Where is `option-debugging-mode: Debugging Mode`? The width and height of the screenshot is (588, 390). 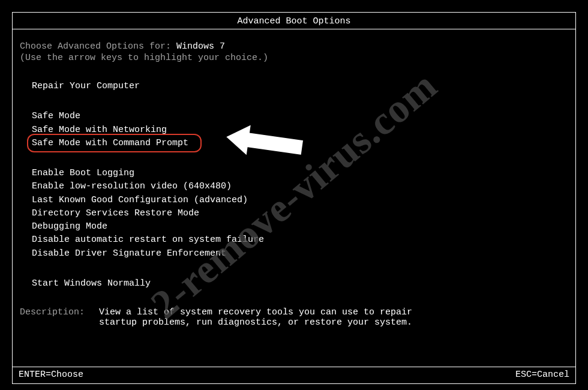 option-debugging-mode: Debugging Mode is located at coordinates (65, 227).